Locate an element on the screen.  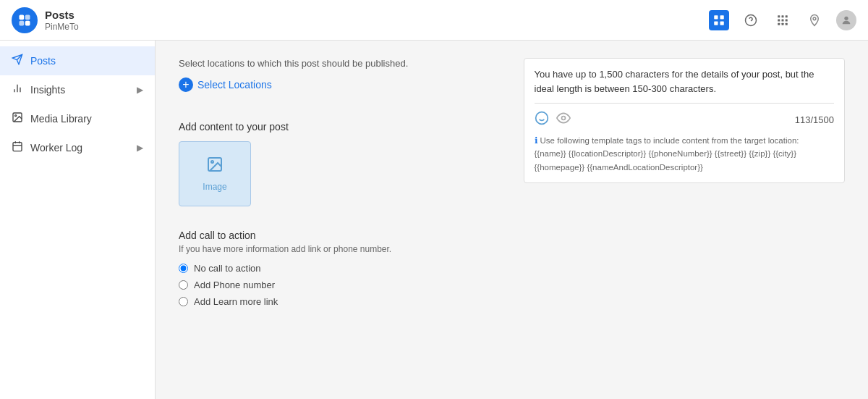
sidebar-item-posts-label: Posts is located at coordinates (43, 61).